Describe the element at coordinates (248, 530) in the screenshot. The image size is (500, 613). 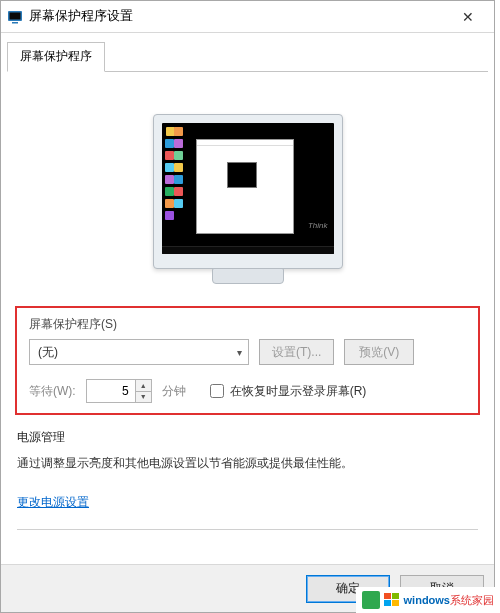
I see `section-divider` at that location.